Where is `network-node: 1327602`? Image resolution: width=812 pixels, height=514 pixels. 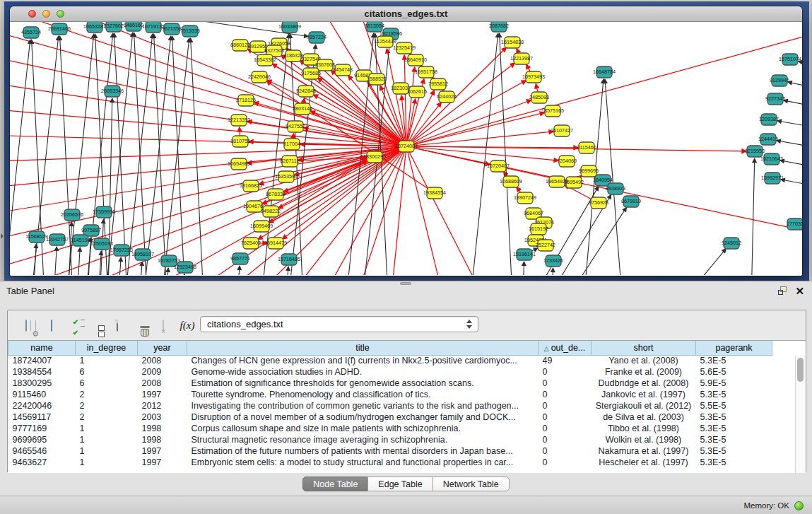
network-node: 1327602 is located at coordinates (114, 27).